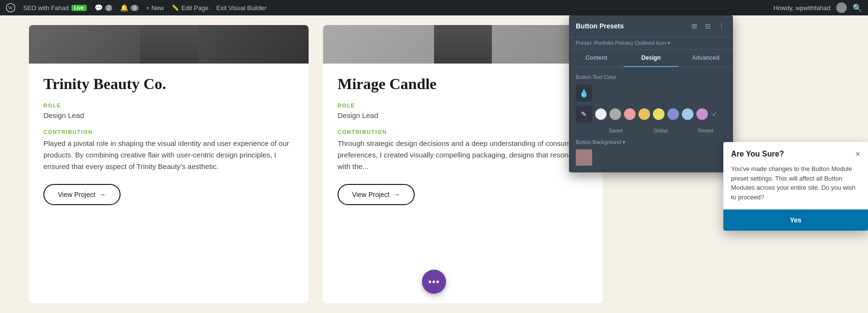  Describe the element at coordinates (109, 8) in the screenshot. I see `comments-count: 2` at that location.